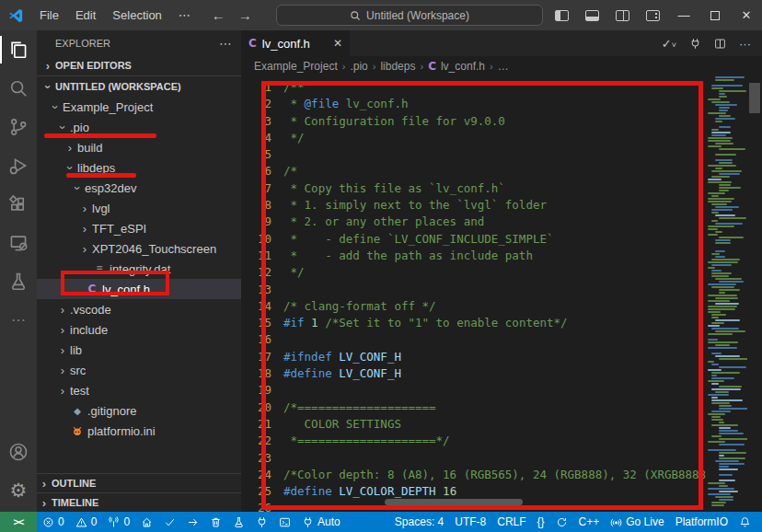 This screenshot has height=532, width=762. What do you see at coordinates (18, 204) in the screenshot?
I see `extensions-icon` at bounding box center [18, 204].